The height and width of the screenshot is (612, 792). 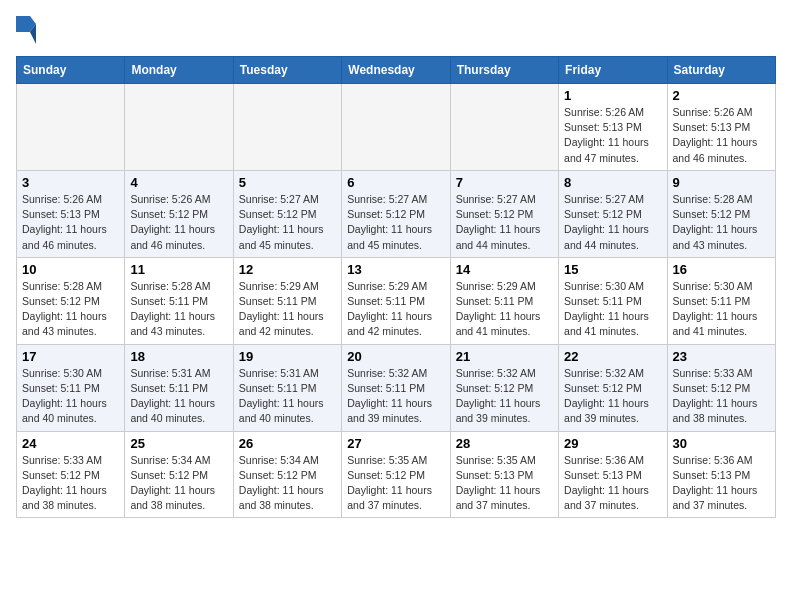 What do you see at coordinates (504, 388) in the screenshot?
I see `calendar-cell: 21Sunrise: 5:32 AM Sunset: 5:12 PM Dayli…` at bounding box center [504, 388].